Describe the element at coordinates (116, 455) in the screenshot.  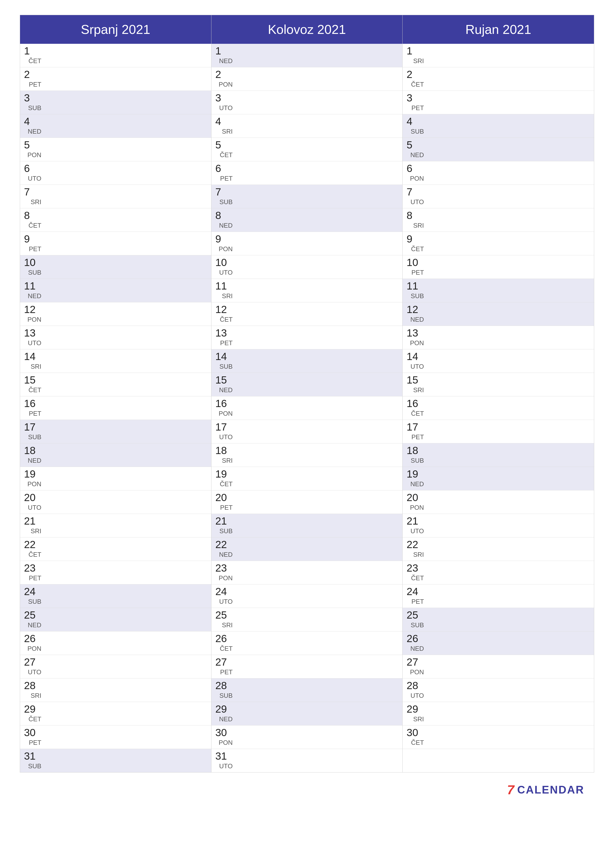
I see `day-row: 18NED` at that location.